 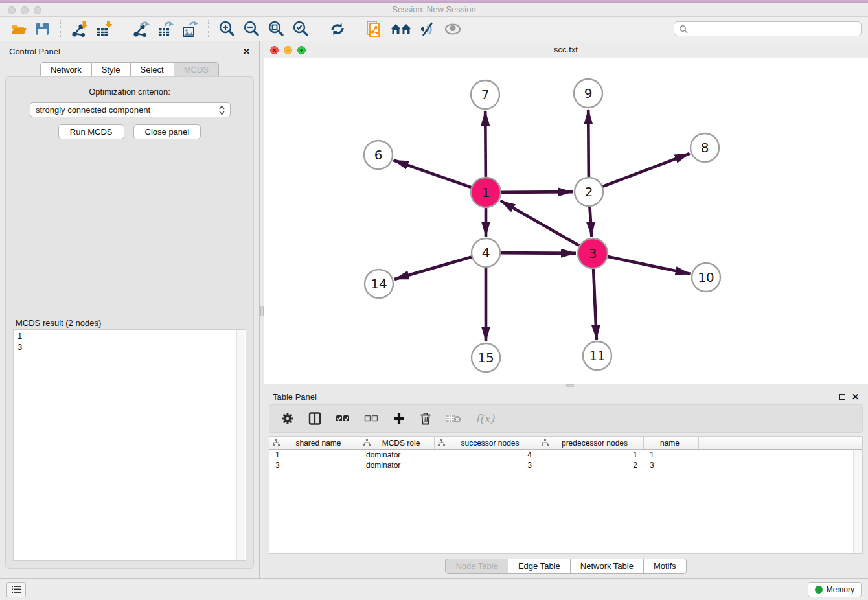 What do you see at coordinates (288, 419) in the screenshot?
I see `table-mode-button` at bounding box center [288, 419].